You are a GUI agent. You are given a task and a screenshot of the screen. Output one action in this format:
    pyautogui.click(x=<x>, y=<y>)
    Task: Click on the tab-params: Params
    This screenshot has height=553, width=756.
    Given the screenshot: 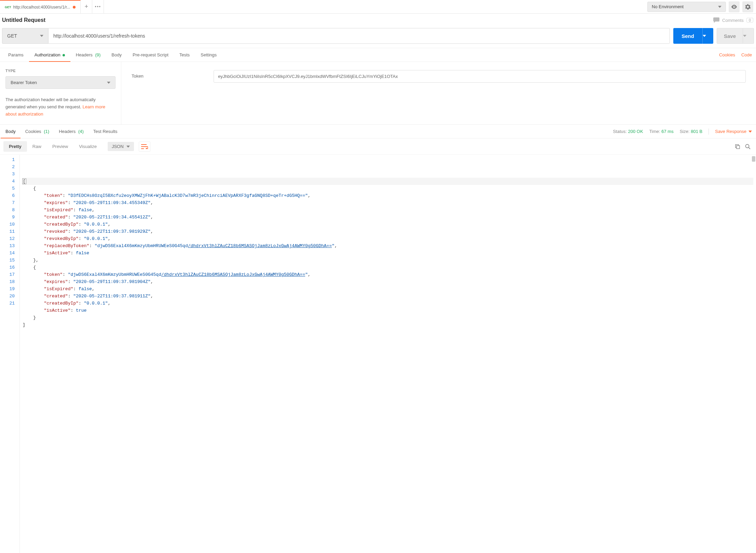 What is the action you would take?
    pyautogui.click(x=16, y=55)
    